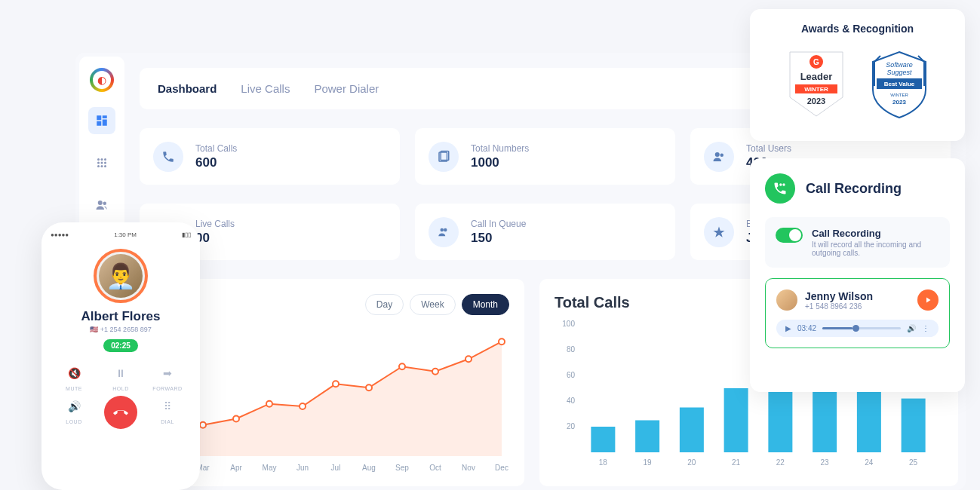 The image size is (980, 490). Describe the element at coordinates (499, 149) in the screenshot. I see `stat-label: Total Numbers` at that location.